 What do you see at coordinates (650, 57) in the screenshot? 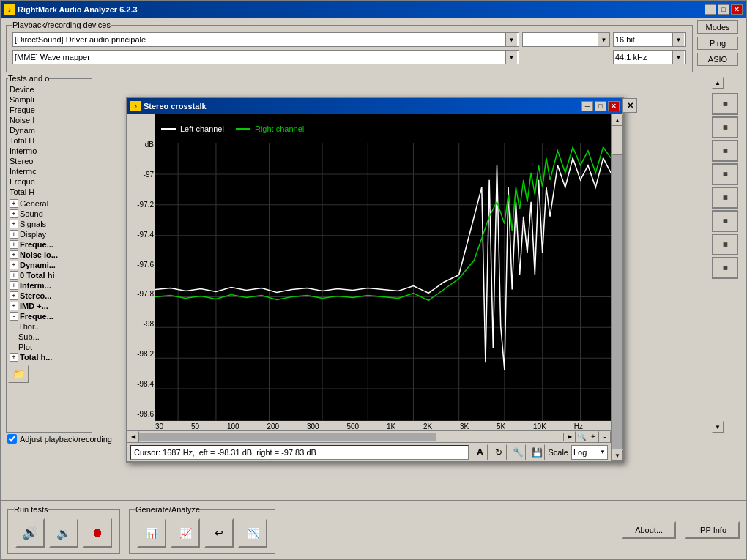
I see `sample-rate-combo: 44.1 kHz ▼` at bounding box center [650, 57].